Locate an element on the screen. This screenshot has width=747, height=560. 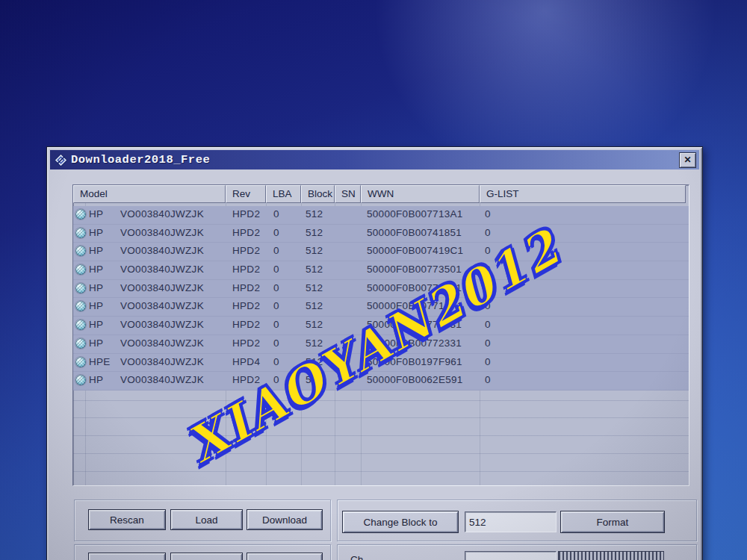
download-button: Download is located at coordinates (285, 520).